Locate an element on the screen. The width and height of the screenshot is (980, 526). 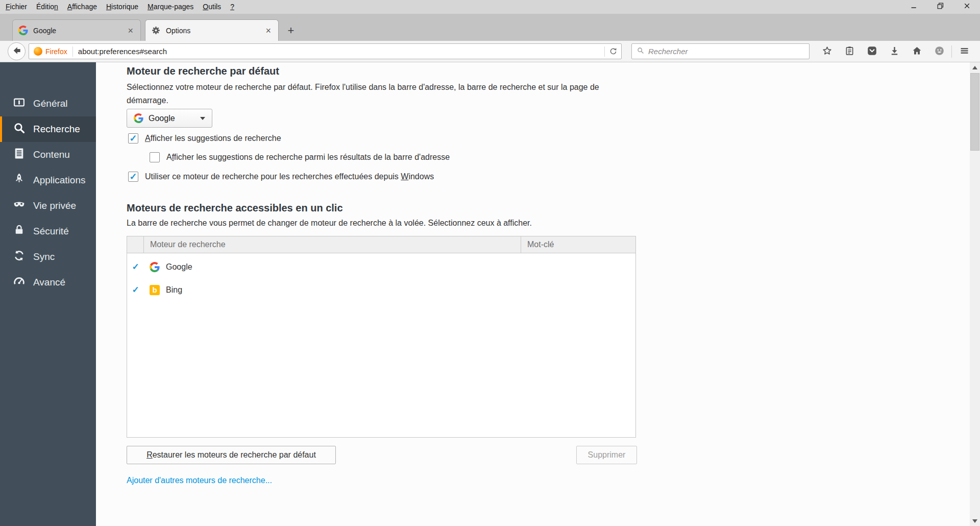
minimize-button is located at coordinates (914, 7).